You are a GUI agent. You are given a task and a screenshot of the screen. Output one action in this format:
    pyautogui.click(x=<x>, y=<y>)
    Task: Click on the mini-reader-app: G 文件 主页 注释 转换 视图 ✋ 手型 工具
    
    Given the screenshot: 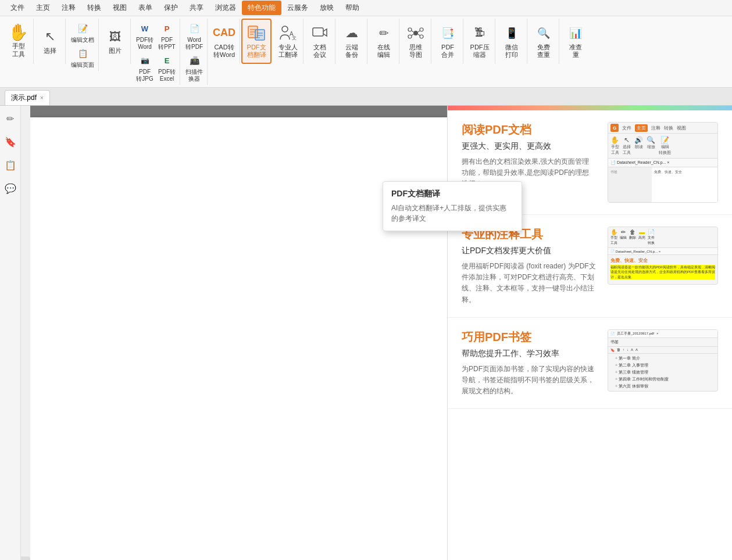 What is the action you would take?
    pyautogui.click(x=663, y=163)
    